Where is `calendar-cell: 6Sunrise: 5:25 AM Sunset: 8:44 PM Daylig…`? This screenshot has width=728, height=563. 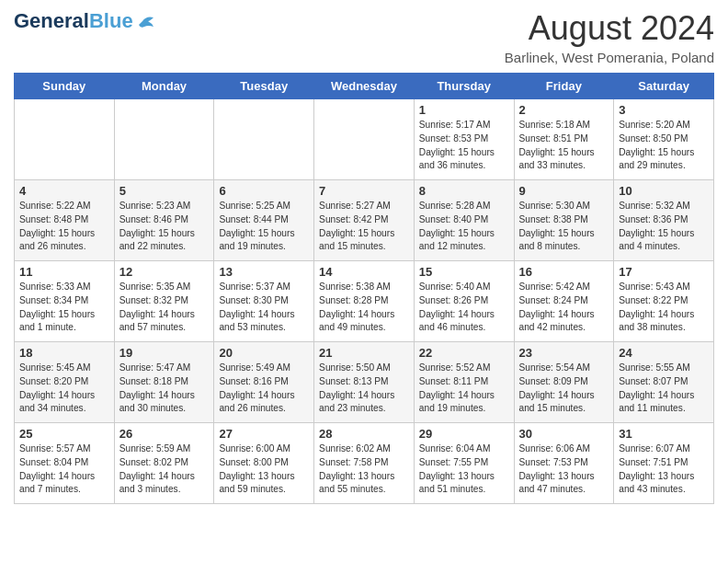
calendar-cell: 6Sunrise: 5:25 AM Sunset: 8:44 PM Daylig… is located at coordinates (265, 221).